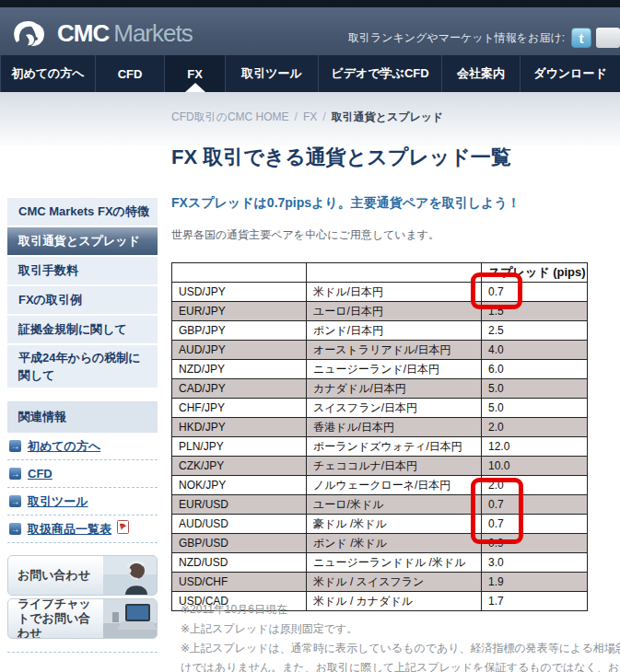 The image size is (620, 672). Describe the element at coordinates (240, 466) in the screenshot. I see `pair-cell: CZK/JPY` at that location.